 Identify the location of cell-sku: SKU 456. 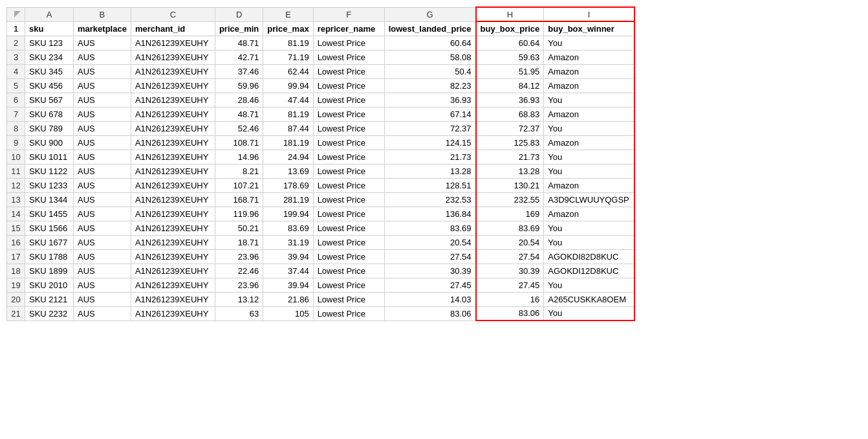
(49, 85).